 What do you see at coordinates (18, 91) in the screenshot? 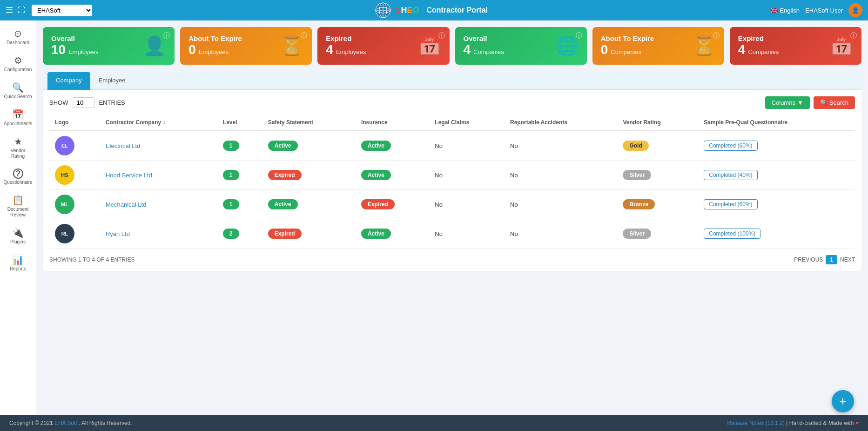
I see `sidebar-item-quick-search: 🔍 Quick Search` at bounding box center [18, 91].